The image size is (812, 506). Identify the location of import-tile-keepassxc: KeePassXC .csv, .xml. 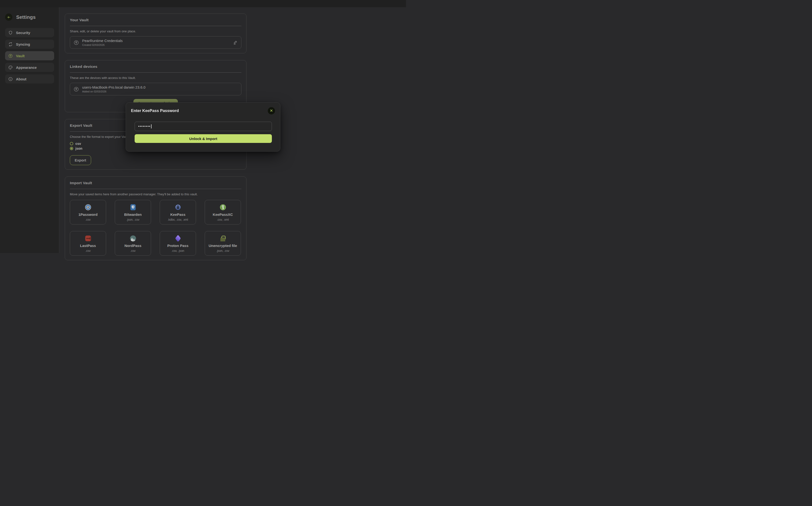
(223, 212).